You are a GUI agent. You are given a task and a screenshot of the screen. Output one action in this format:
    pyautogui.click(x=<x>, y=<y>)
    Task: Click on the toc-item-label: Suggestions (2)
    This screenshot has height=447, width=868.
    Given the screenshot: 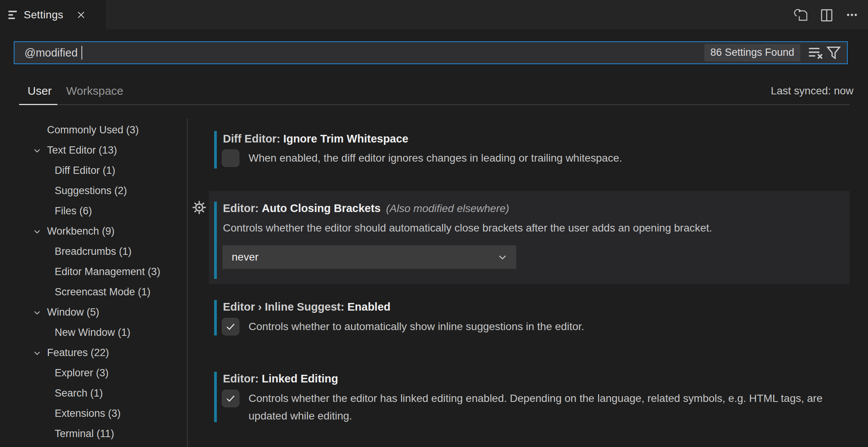 What is the action you would take?
    pyautogui.click(x=91, y=191)
    